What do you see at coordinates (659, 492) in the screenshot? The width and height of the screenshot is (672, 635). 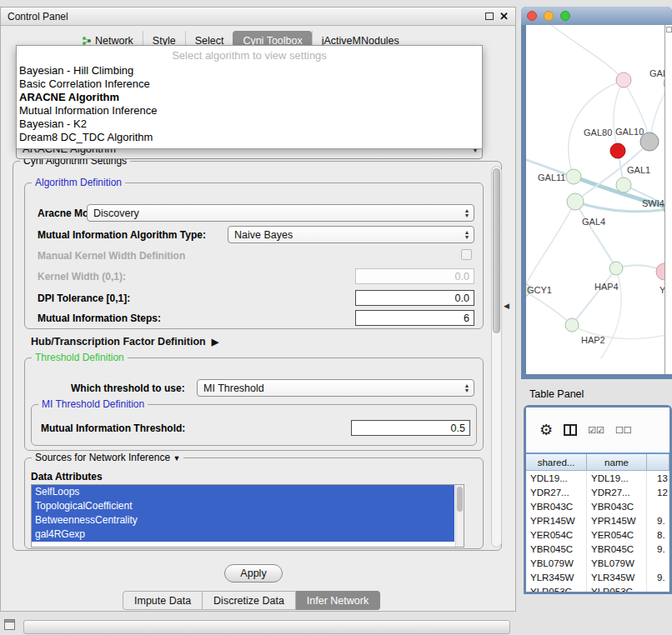 I see `table-cell: 12` at bounding box center [659, 492].